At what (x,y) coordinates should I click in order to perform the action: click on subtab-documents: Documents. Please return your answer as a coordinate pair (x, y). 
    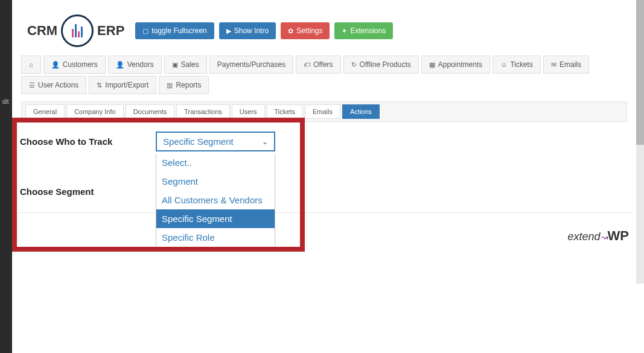
    Looking at the image, I should click on (150, 112).